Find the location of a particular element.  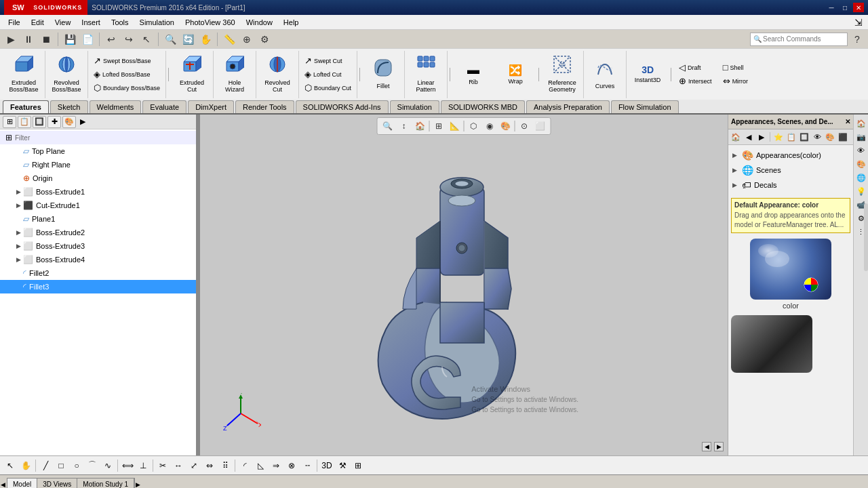

vp-hide-button: ⊙ is located at coordinates (524, 126).